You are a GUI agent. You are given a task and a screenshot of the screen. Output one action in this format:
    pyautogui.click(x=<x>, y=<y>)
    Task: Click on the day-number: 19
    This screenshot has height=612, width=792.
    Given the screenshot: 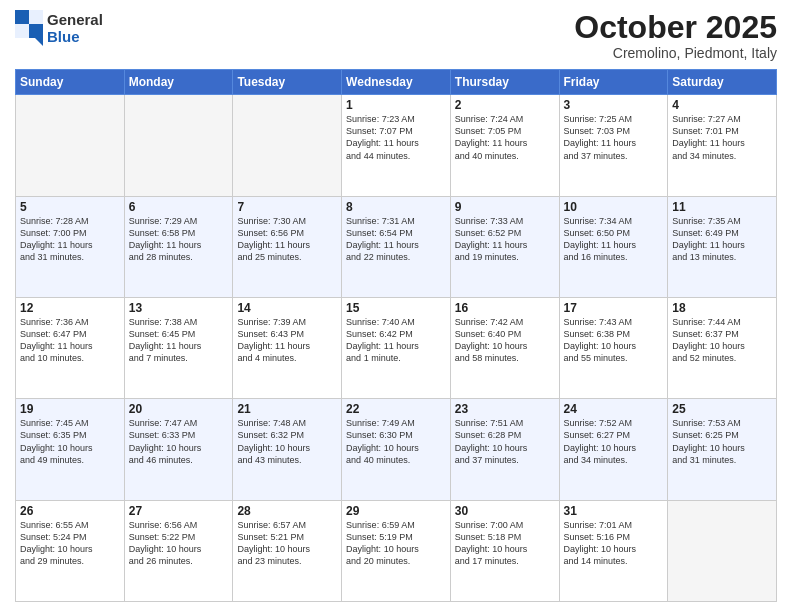 What is the action you would take?
    pyautogui.click(x=70, y=409)
    